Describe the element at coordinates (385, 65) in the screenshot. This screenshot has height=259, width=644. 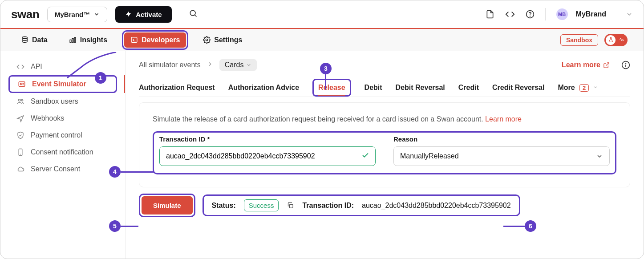
I see `breadcrumb: All simulator events Cards Learn more` at that location.